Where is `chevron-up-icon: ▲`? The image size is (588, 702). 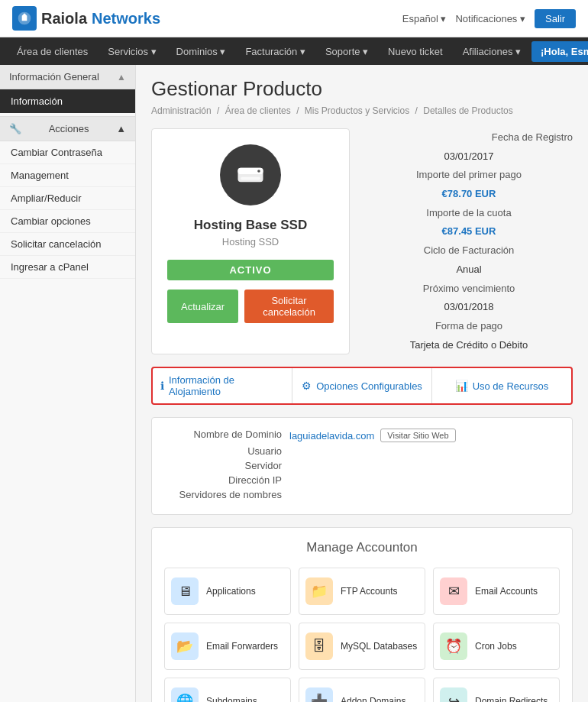 chevron-up-icon: ▲ is located at coordinates (121, 77).